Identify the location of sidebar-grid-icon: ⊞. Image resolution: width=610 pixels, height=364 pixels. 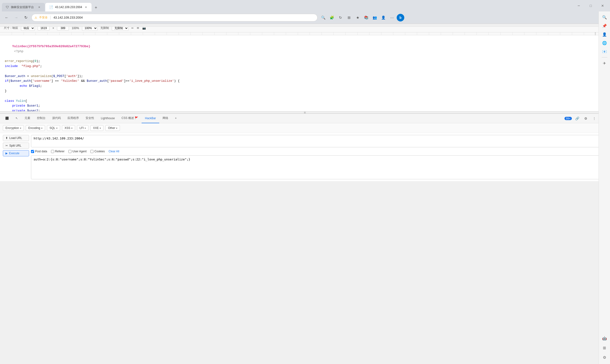
(604, 348).